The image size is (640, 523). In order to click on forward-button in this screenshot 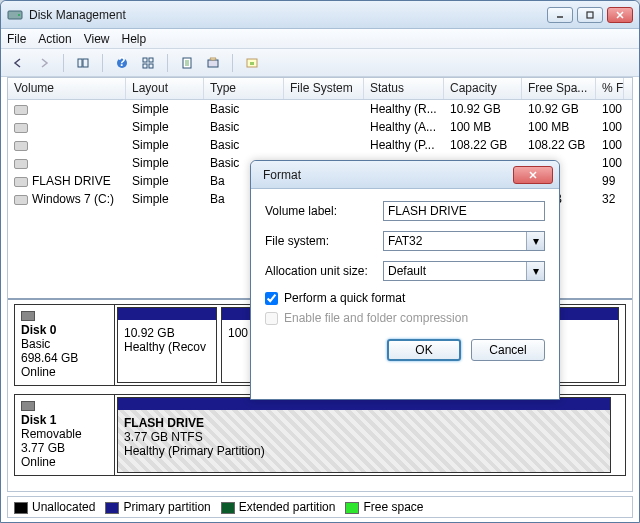, I will do `click(44, 63)`.